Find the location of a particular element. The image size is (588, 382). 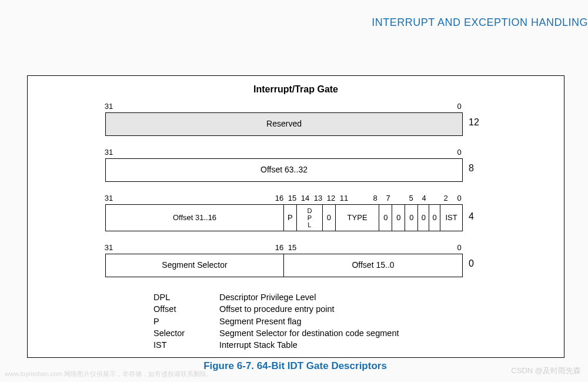

bit-label: 2 is located at coordinates (446, 198).